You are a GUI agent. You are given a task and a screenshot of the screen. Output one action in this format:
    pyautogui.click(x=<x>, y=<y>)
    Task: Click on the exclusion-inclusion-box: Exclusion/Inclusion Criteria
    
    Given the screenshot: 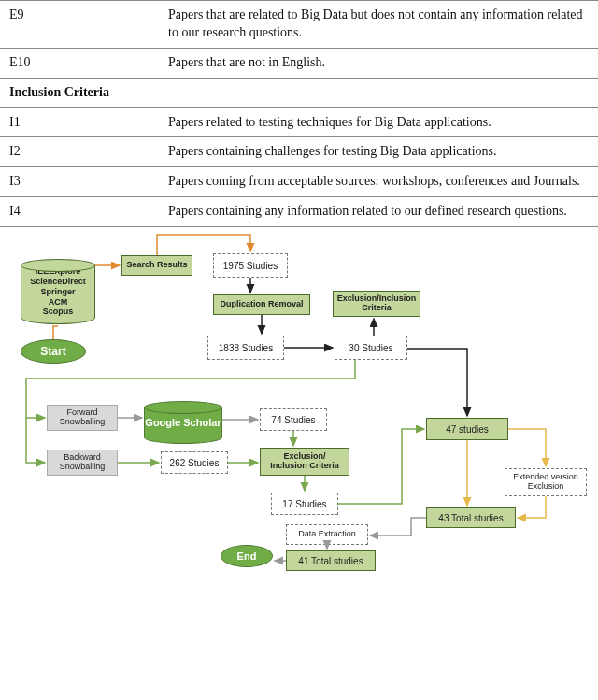 What is the action you would take?
    pyautogui.click(x=377, y=304)
    